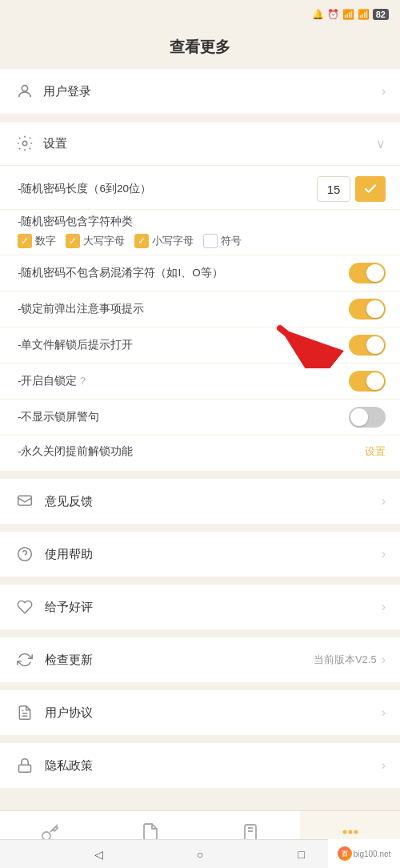  What do you see at coordinates (183, 345) in the screenshot?
I see `open-hint-label: -单文件解锁后提示打开` at bounding box center [183, 345].